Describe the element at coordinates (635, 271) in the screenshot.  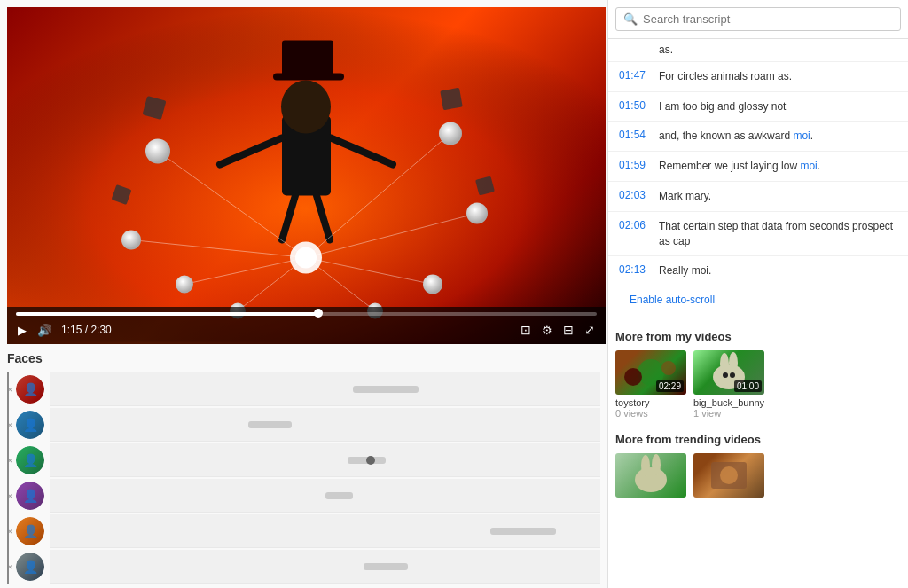
I see `transcript-time: 02:13` at that location.